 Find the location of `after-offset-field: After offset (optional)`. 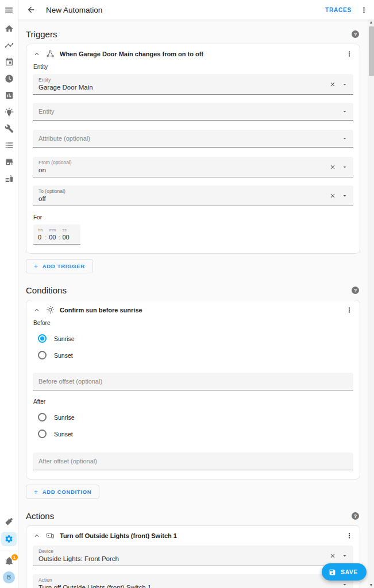

after-offset-field: After offset (optional) is located at coordinates (193, 462).